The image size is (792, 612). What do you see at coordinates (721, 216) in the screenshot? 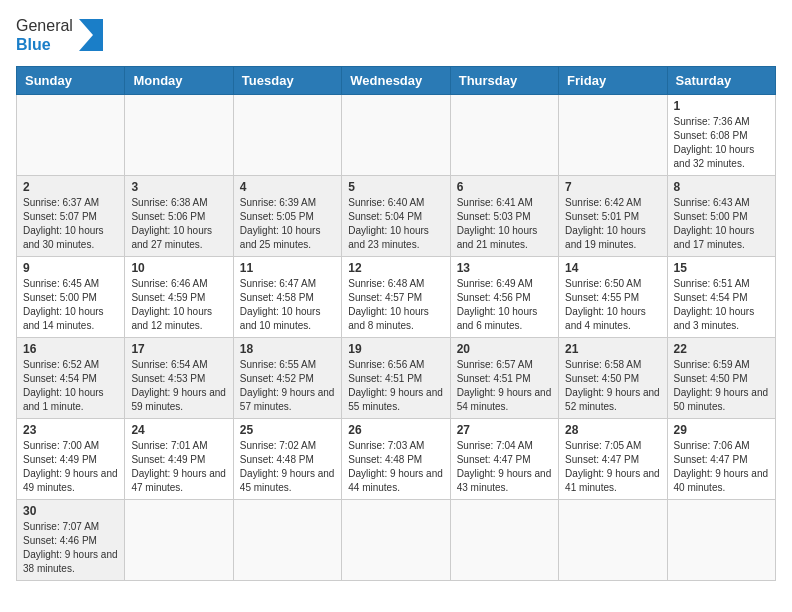
I see `calendar-cell: 8Sunrise: 6:43 AM Sunset: 5:00 PM Daylig…` at bounding box center [721, 216].